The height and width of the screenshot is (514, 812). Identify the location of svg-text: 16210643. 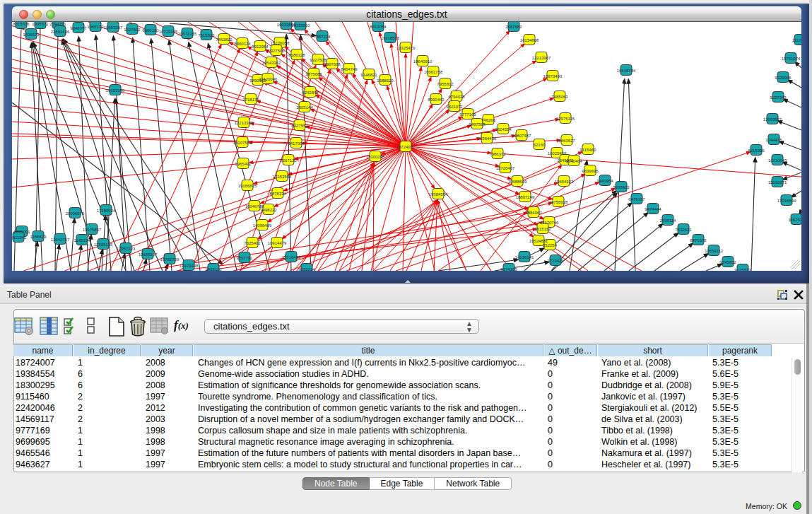
(777, 160).